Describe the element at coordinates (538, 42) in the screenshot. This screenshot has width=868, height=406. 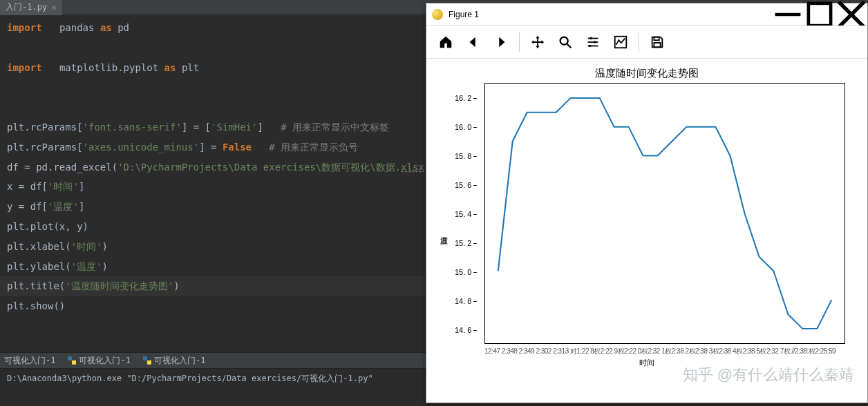
I see `pan-icon` at that location.